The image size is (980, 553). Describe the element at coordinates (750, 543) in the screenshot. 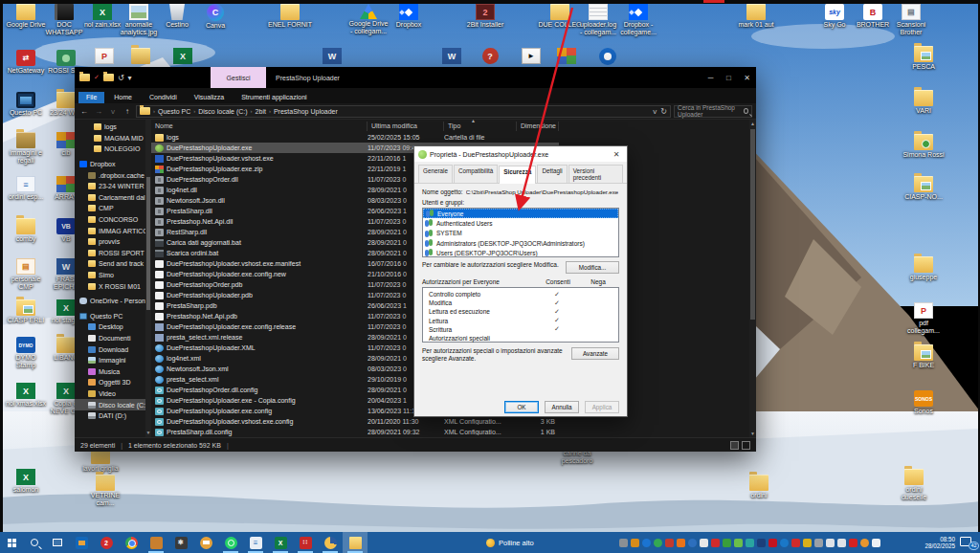

I see `tray-teal-app-icon` at that location.